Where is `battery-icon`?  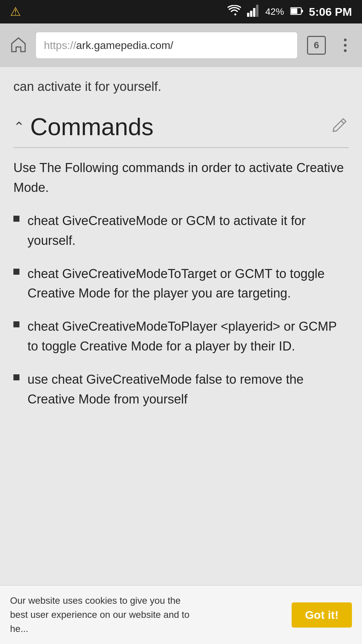
battery-icon is located at coordinates (297, 12).